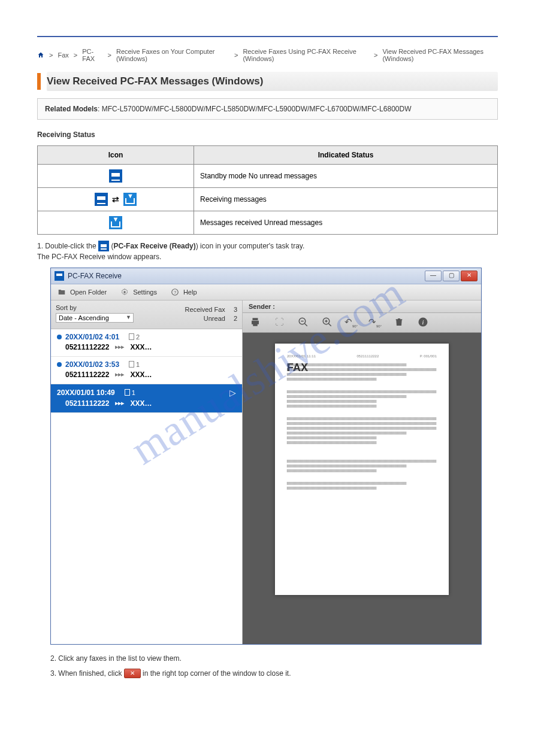 The image size is (535, 756). What do you see at coordinates (125, 292) in the screenshot?
I see `gear-icon` at bounding box center [125, 292].